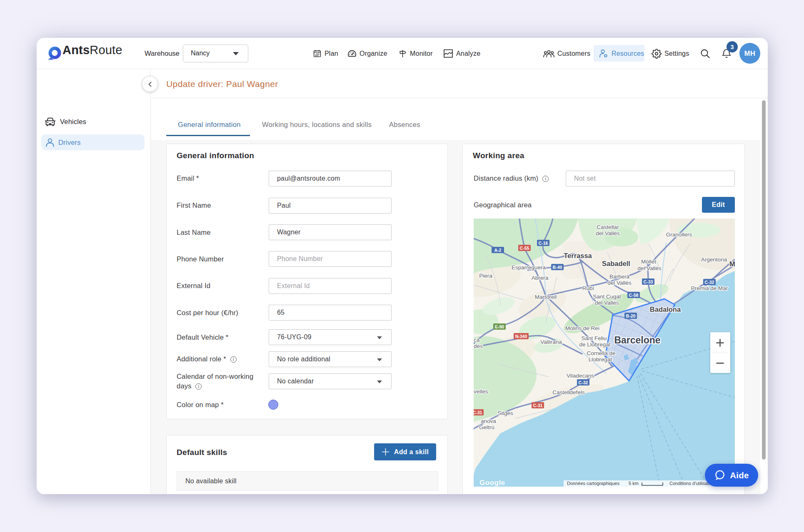 The width and height of the screenshot is (804, 532). Describe the element at coordinates (582, 328) in the screenshot. I see `svg-text: Molins de Rei` at that location.